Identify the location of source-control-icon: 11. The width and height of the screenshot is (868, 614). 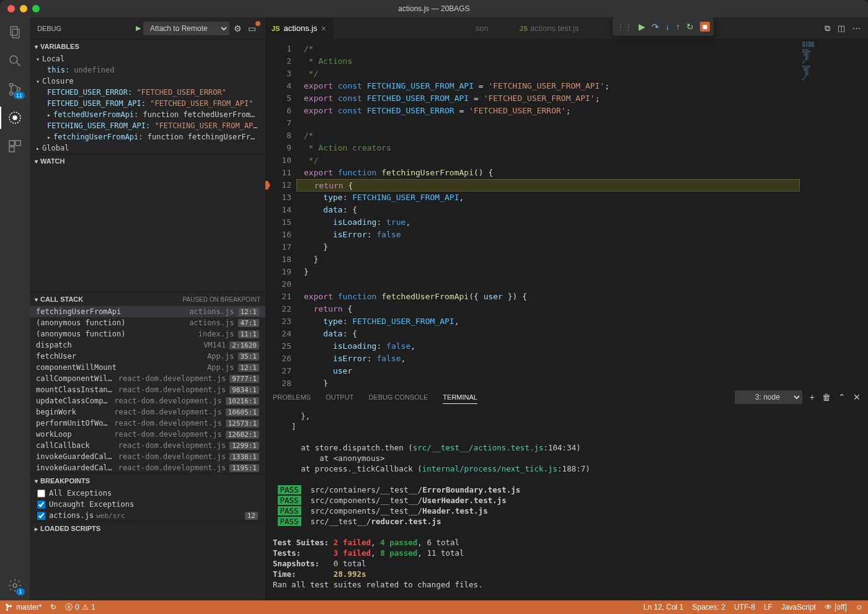
(15, 89).